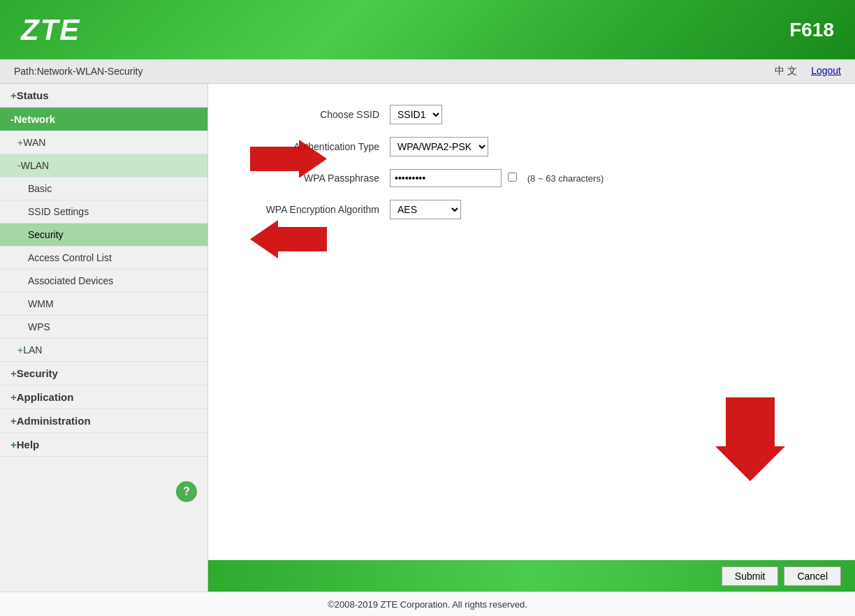  What do you see at coordinates (103, 445) in the screenshot?
I see `sidebar-item-help: +Help` at bounding box center [103, 445].